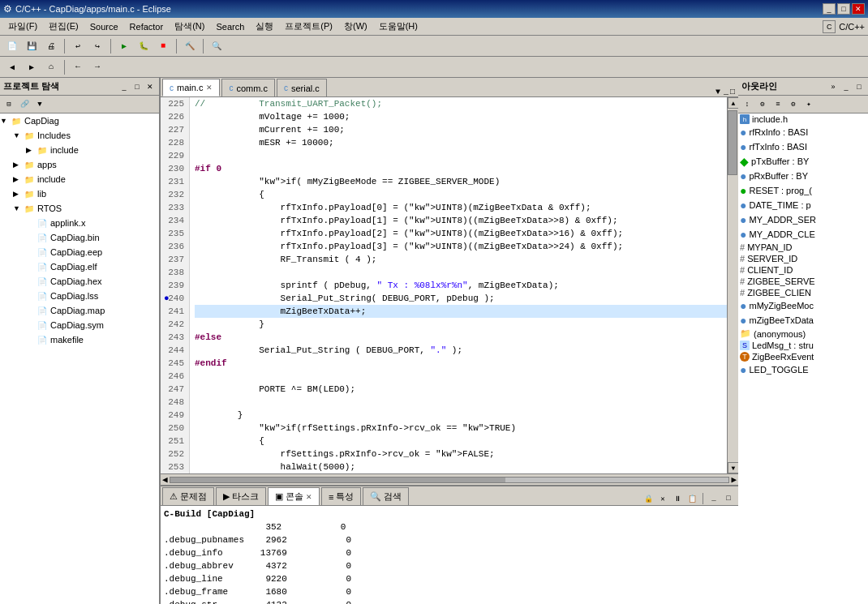 This screenshot has width=868, height=604. What do you see at coordinates (733, 92) in the screenshot?
I see `editor-maximize-button: □` at bounding box center [733, 92].